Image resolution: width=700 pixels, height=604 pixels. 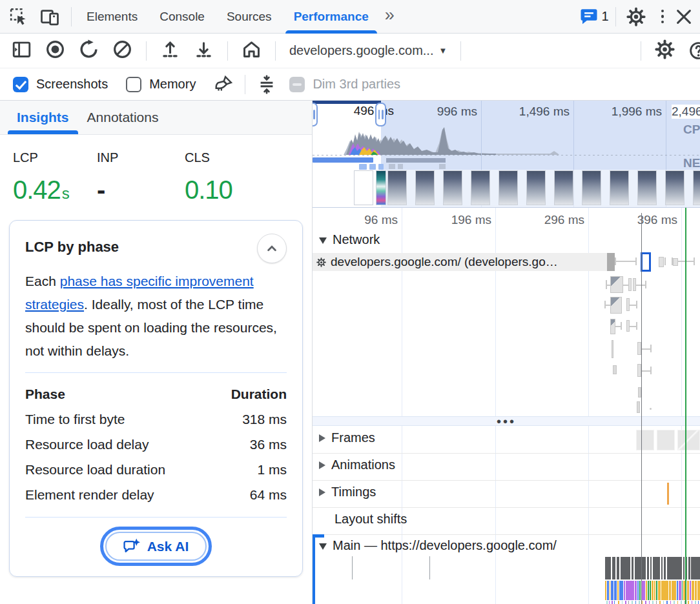 I want to click on memory-label: Memory, so click(x=172, y=84).